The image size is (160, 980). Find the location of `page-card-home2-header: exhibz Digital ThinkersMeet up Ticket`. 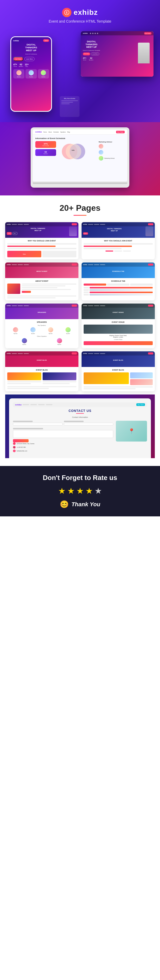

page-card-home2-header: exhibz Digital ThinkersMeet up Ticket is located at coordinates (118, 230).